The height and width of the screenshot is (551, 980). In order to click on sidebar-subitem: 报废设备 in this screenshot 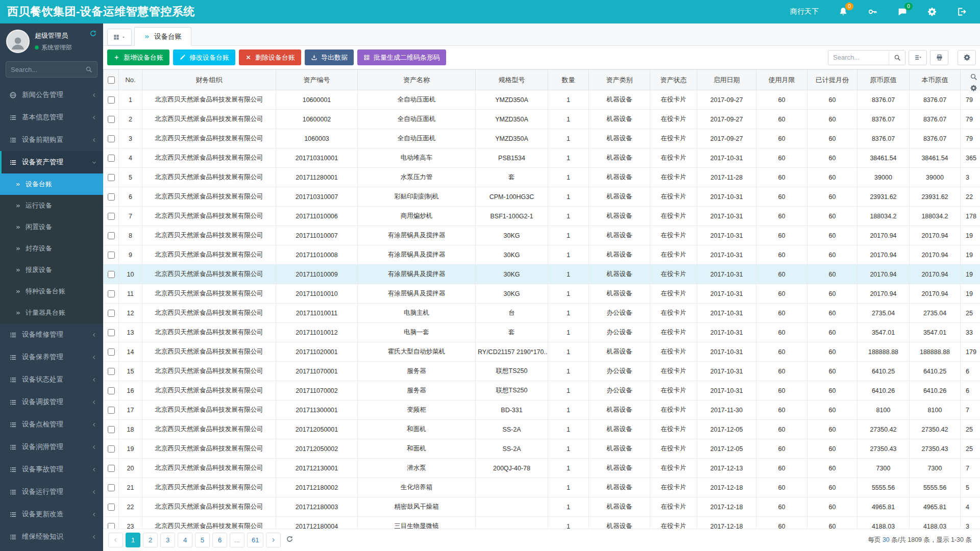, I will do `click(52, 270)`.